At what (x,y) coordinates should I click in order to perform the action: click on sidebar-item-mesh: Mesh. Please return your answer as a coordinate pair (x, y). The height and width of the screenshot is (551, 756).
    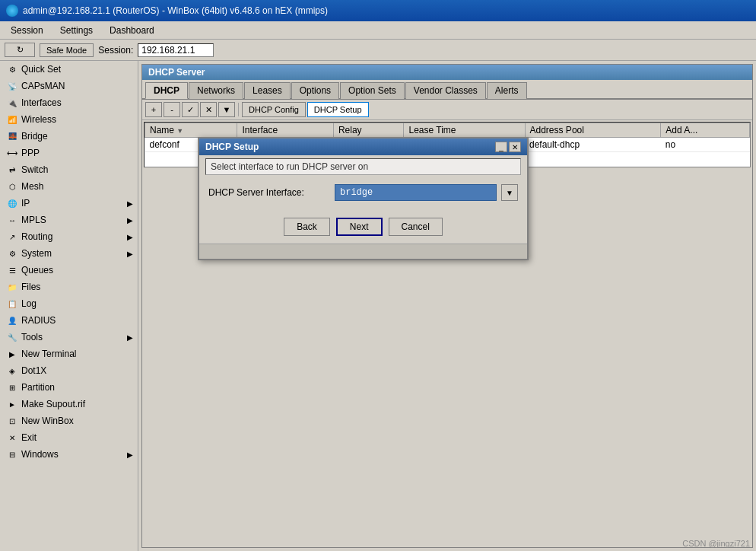
    Looking at the image, I should click on (68, 186).